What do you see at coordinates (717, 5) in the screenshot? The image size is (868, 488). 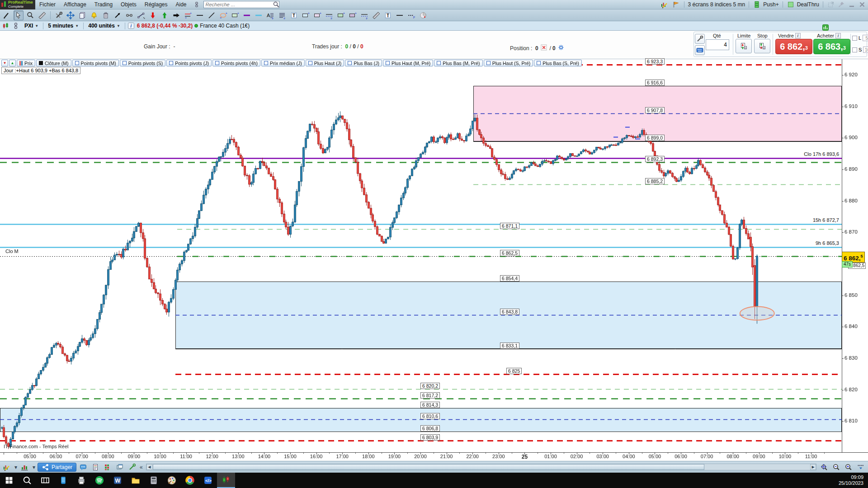 I see `workspace-label: 3 écrans 8 indices 5 mn` at bounding box center [717, 5].